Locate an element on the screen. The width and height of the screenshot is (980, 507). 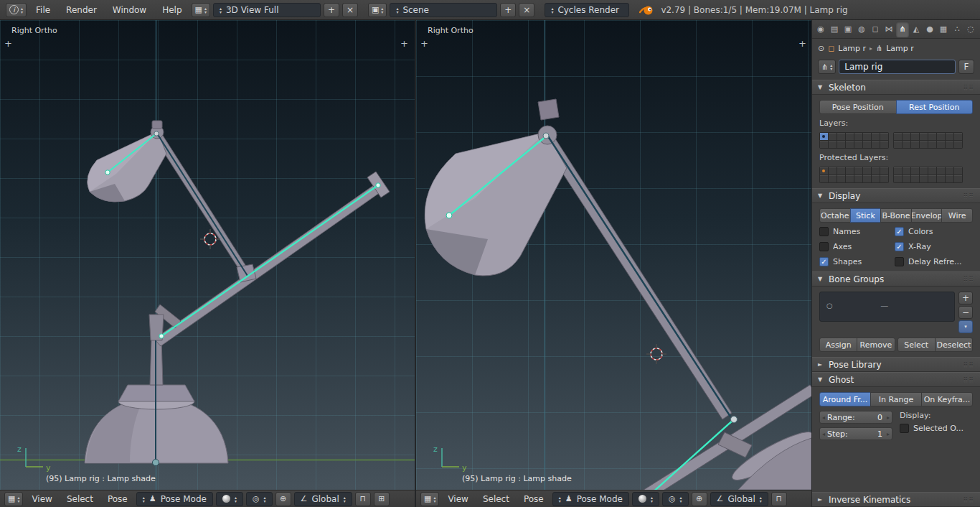
stepper-right-icon: ▸ is located at coordinates (888, 418).